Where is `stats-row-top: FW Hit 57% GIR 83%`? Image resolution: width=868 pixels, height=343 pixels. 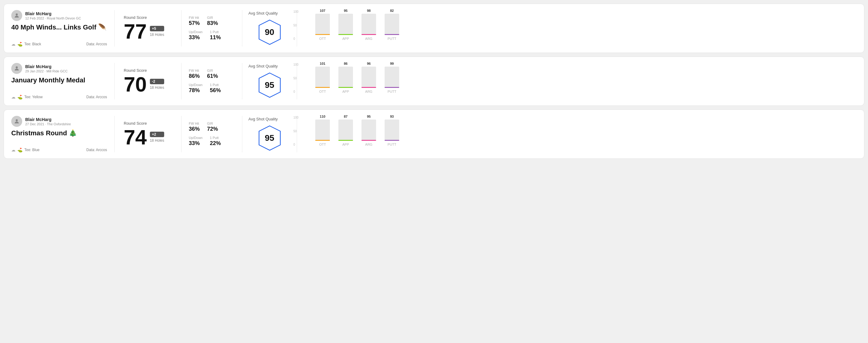
stats-row-top: FW Hit 57% GIR 83% is located at coordinates (212, 21).